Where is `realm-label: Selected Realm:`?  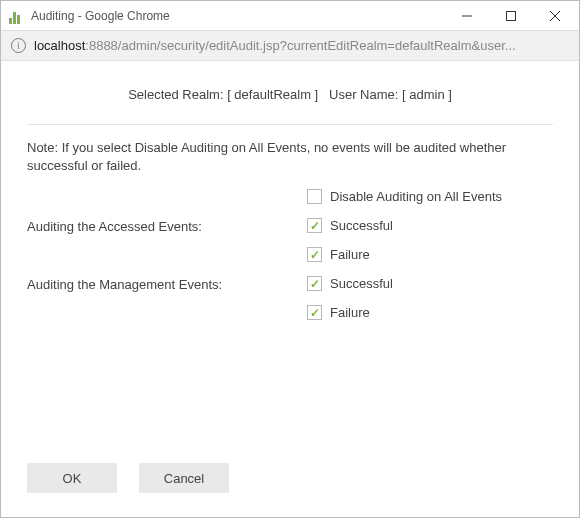
realm-label: Selected Realm: is located at coordinates (176, 94).